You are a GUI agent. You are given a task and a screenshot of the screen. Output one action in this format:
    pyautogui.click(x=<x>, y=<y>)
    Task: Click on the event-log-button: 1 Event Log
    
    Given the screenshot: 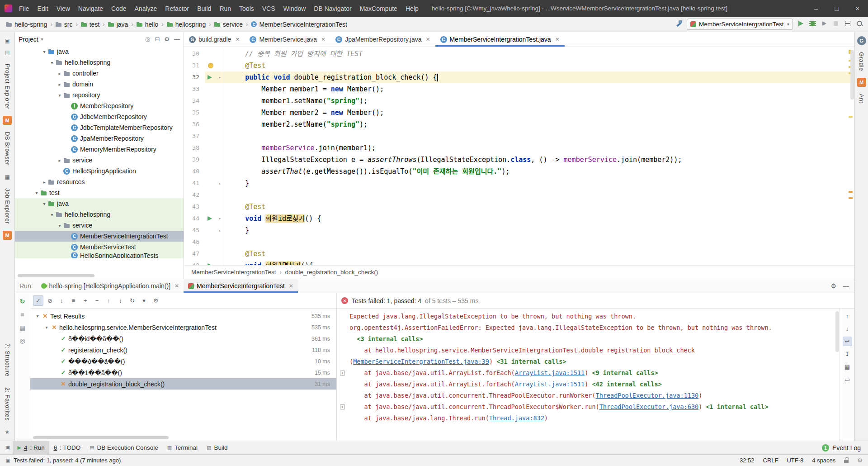 What is the action you would take?
    pyautogui.click(x=844, y=448)
    